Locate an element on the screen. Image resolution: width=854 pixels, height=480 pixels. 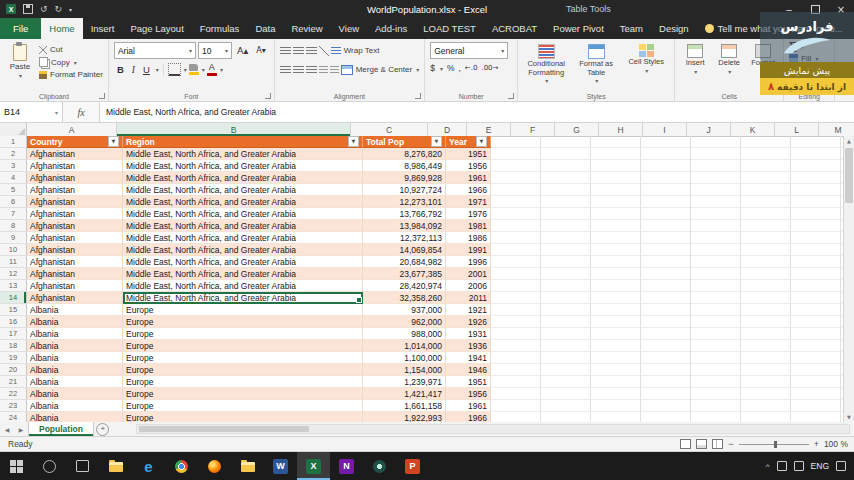
cell-B19: Europe is located at coordinates (243, 358).